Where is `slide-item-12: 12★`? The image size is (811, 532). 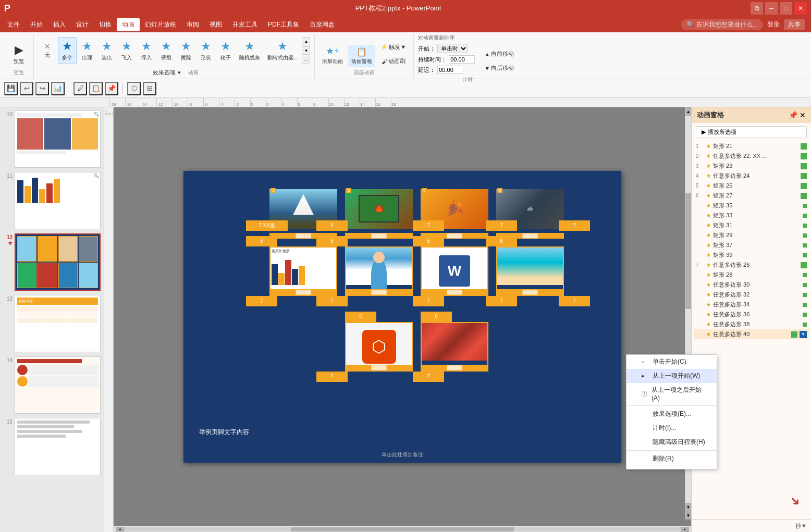 slide-item-12: 12★ is located at coordinates (52, 262).